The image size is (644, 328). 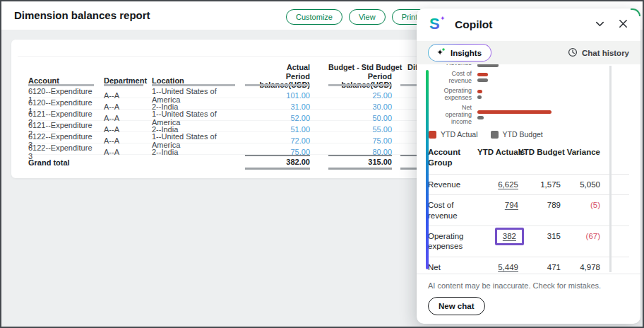 I want to click on ih-budget: YTD Budget, so click(x=539, y=153).